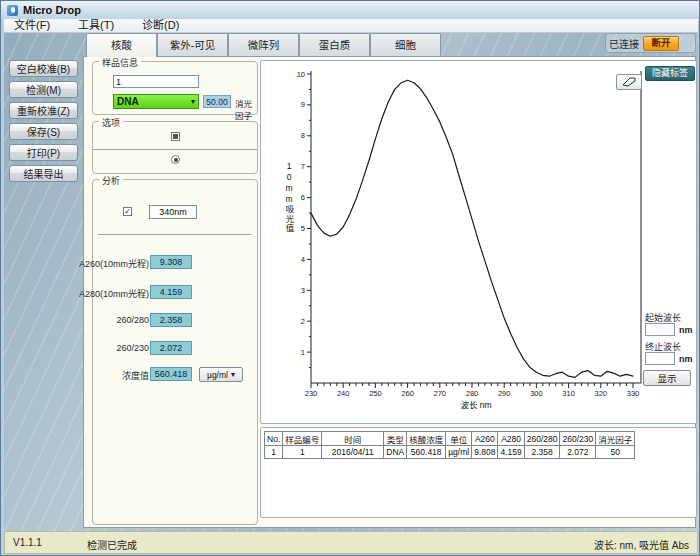  Describe the element at coordinates (624, 44) in the screenshot. I see `connection-status: 已连接` at that location.